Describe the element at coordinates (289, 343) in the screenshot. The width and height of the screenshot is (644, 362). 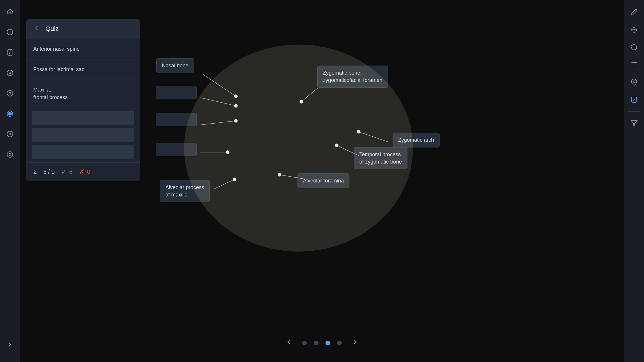
I see `nav-prev-button` at that location.